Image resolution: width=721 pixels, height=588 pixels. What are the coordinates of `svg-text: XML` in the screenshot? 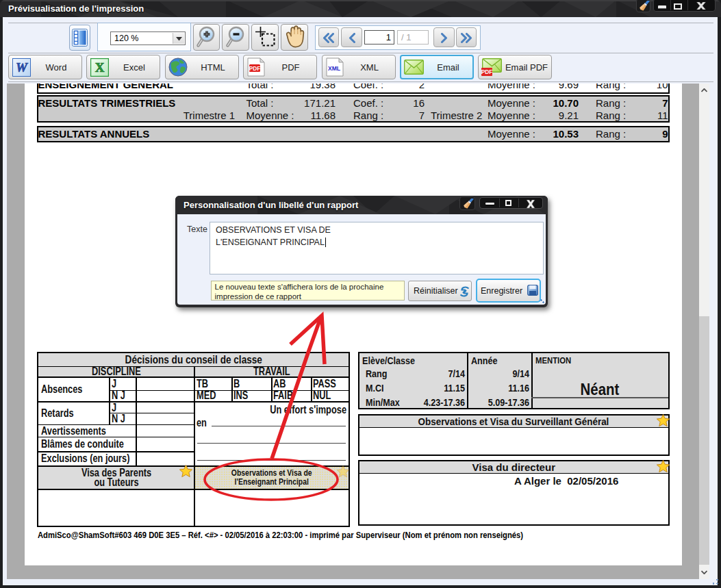 It's located at (334, 68).